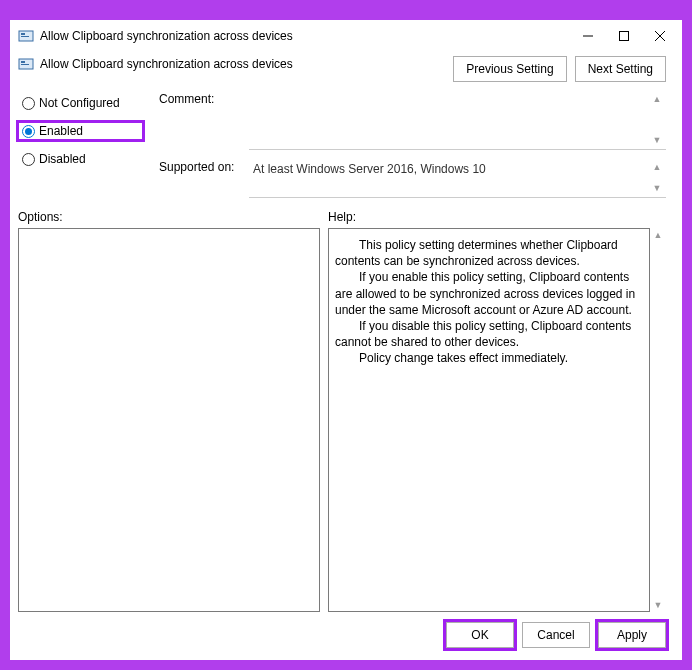  Describe the element at coordinates (80, 103) in the screenshot. I see `radio-label: Not Configured` at that location.